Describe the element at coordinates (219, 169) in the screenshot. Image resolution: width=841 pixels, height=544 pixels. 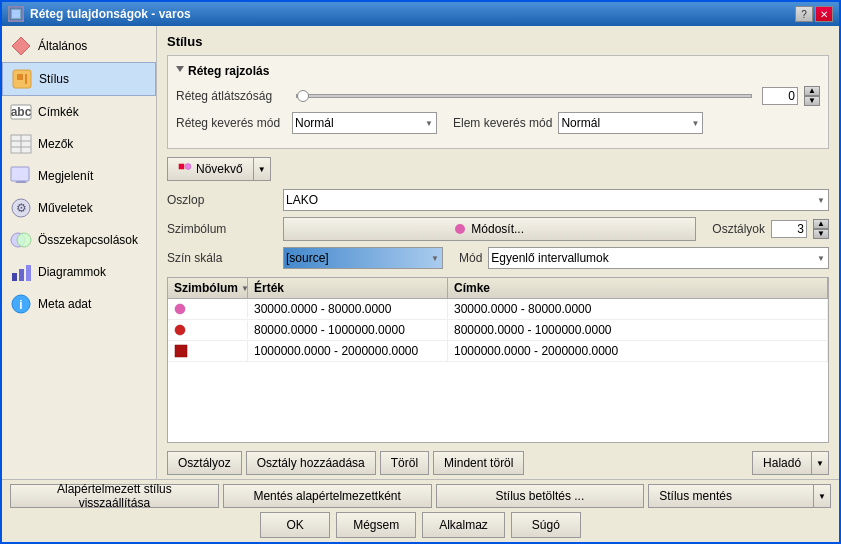
I see `renderer-button-split: Növekvő ▼` at that location.